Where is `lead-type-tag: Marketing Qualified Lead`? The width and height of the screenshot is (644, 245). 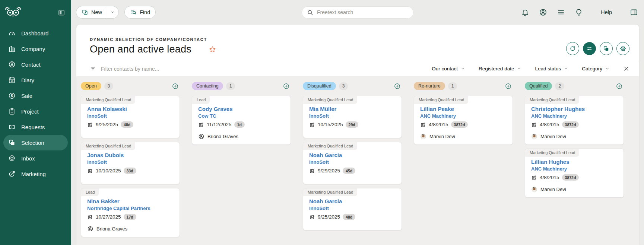 lead-type-tag: Marketing Qualified Lead is located at coordinates (330, 146).